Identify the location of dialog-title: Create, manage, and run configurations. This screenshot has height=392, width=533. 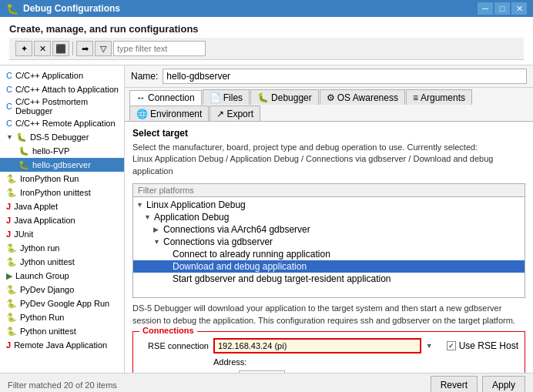
(266, 29).